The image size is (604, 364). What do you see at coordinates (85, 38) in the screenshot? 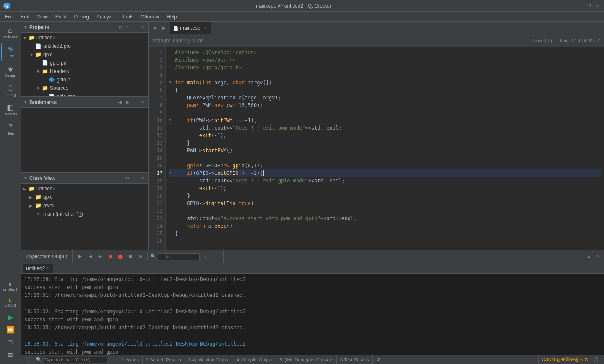
I see `tree-item-untitled2: ▼ 📁 untitled2` at bounding box center [85, 38].